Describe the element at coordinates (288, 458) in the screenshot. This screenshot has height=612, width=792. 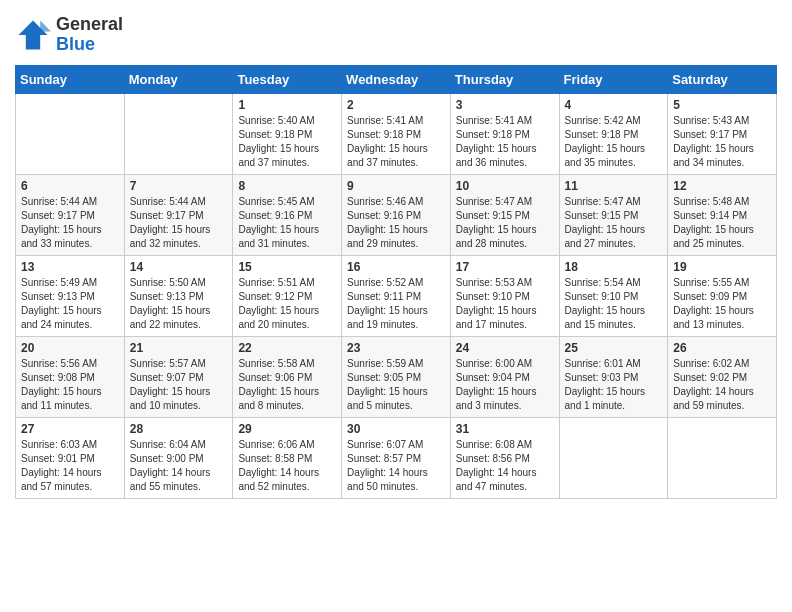
I see `calendar-day-cell: 29Sunrise: 6:06 AM Sunset: 8:58 PM Dayli…` at that location.